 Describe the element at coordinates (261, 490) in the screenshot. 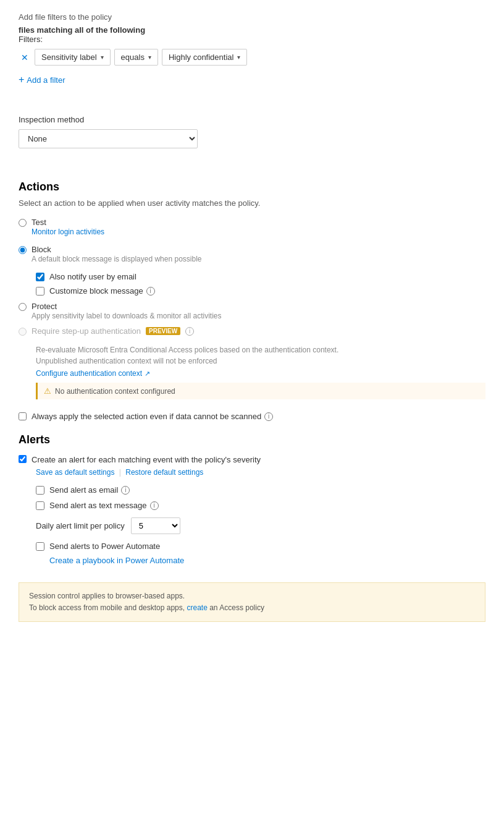

I see `send-email-row: Send alert as email i` at that location.